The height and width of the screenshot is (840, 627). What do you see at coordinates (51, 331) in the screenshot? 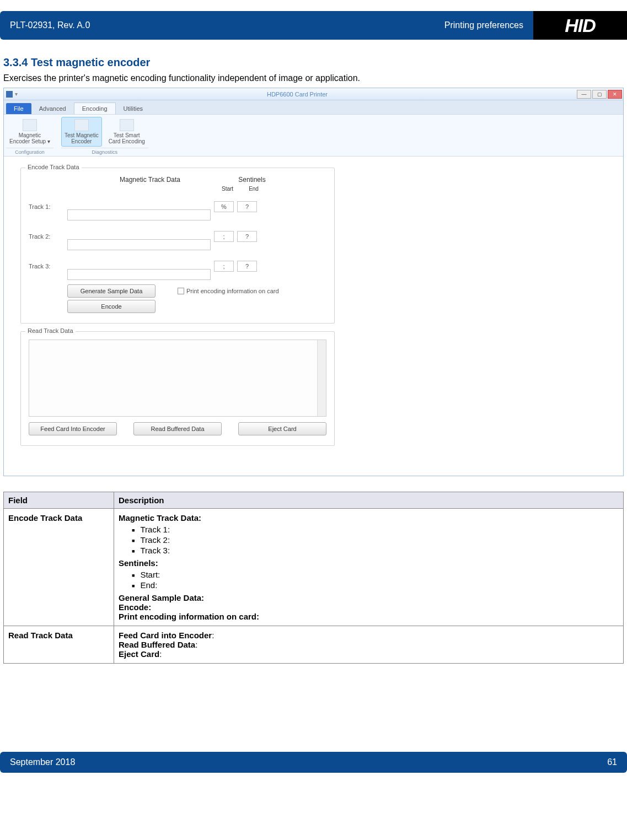
I see `read-legend: Read Track Data` at bounding box center [51, 331].